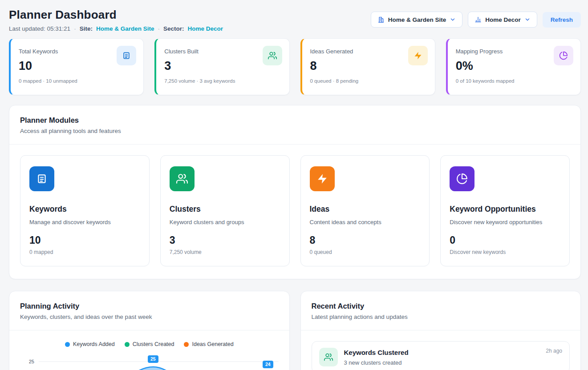 Image resolution: width=588 pixels, height=370 pixels. I want to click on stat-footnote: 0 mapped · 10 unmapped, so click(77, 81).